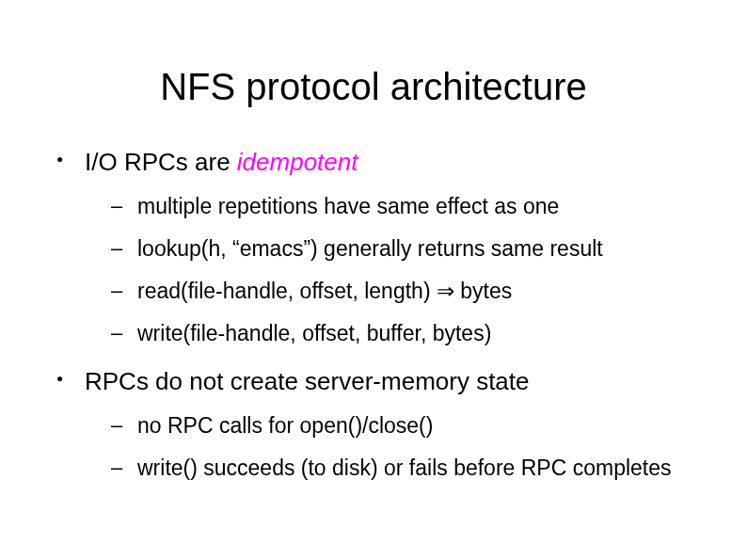  What do you see at coordinates (374, 87) in the screenshot?
I see `slide-title: NFS protocol architecture` at bounding box center [374, 87].